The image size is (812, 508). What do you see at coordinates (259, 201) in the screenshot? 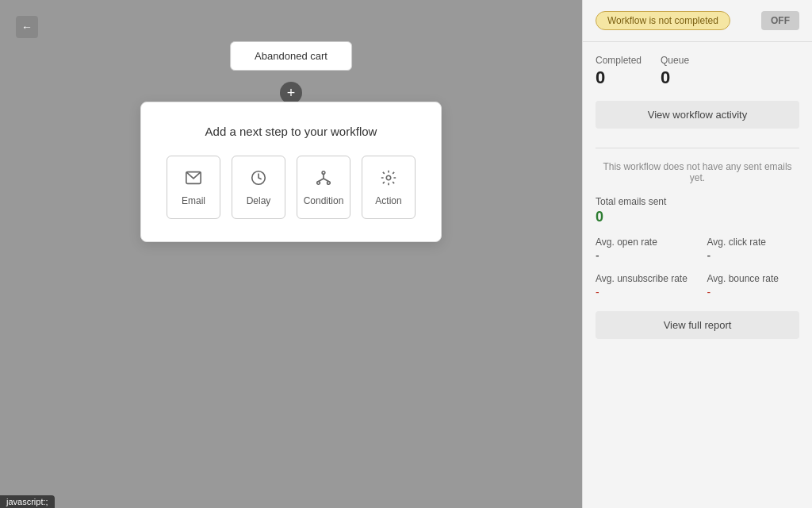
I see `delay-option-label: Delay` at bounding box center [259, 201].